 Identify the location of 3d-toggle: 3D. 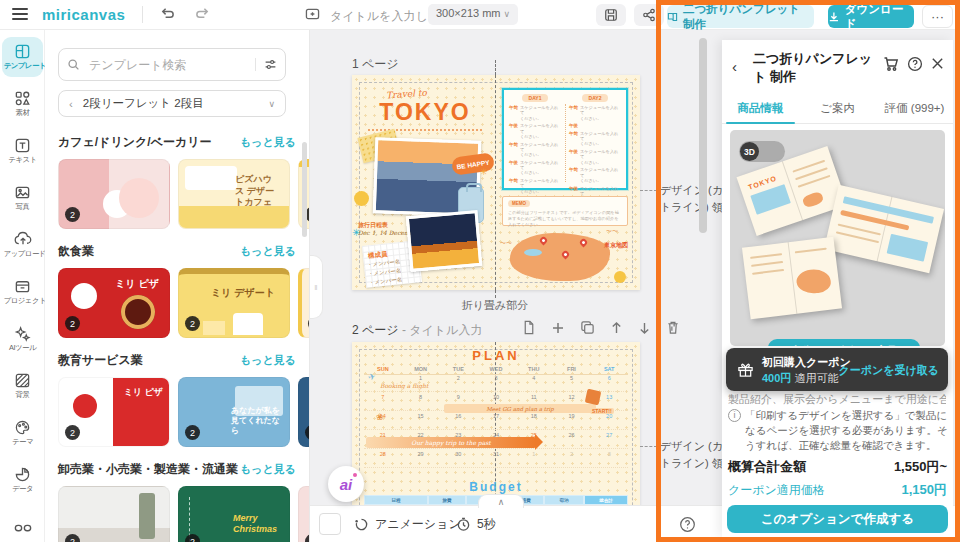
(762, 152).